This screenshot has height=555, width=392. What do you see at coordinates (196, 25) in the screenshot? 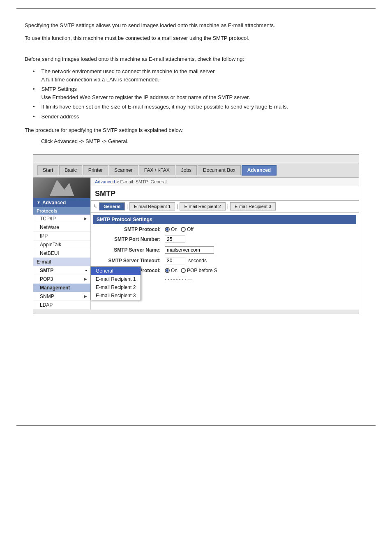
I see `intro-paragraph-1: Specifying the SMTP settings allows you …` at bounding box center [196, 25].